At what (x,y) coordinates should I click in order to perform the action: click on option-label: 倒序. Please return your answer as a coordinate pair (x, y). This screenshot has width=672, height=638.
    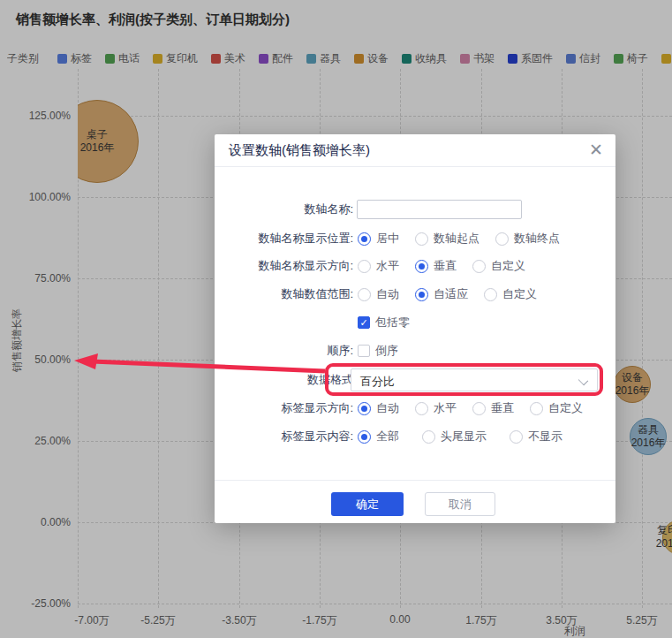
    Looking at the image, I should click on (387, 351).